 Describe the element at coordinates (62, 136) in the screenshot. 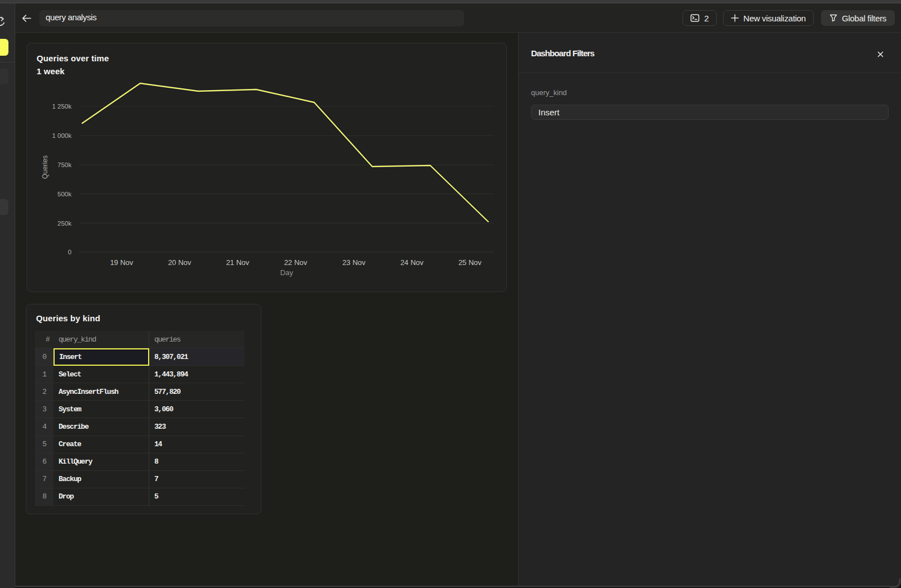

I see `svg-text: 1 000k` at that location.